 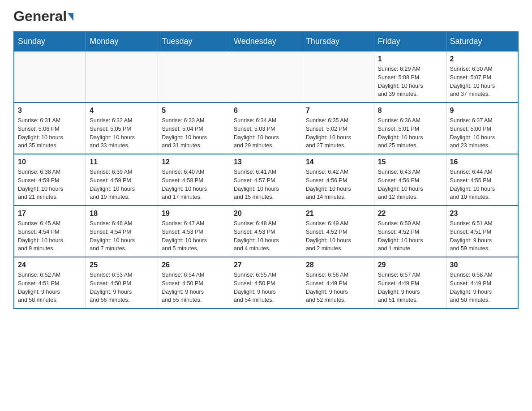 I want to click on calendar-cell: 12Sunrise: 6:40 AM Sunset: 4:58 PM Dayli…, so click(x=194, y=180).